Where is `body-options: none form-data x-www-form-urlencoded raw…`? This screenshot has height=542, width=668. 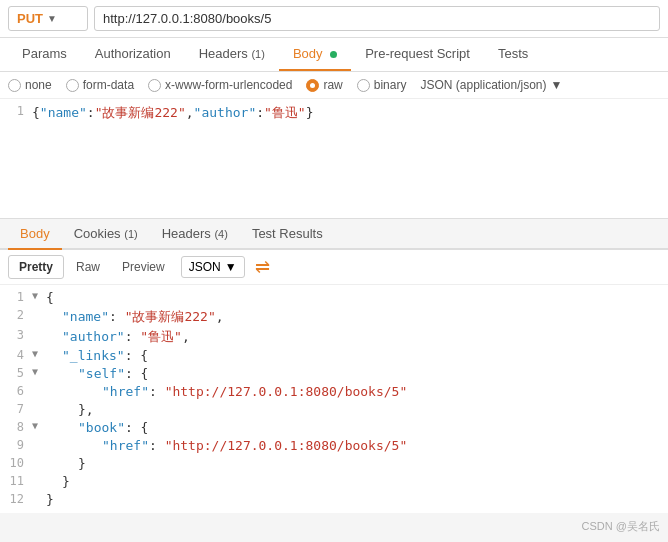 body-options: none form-data x-www-form-urlencoded raw… is located at coordinates (334, 86).